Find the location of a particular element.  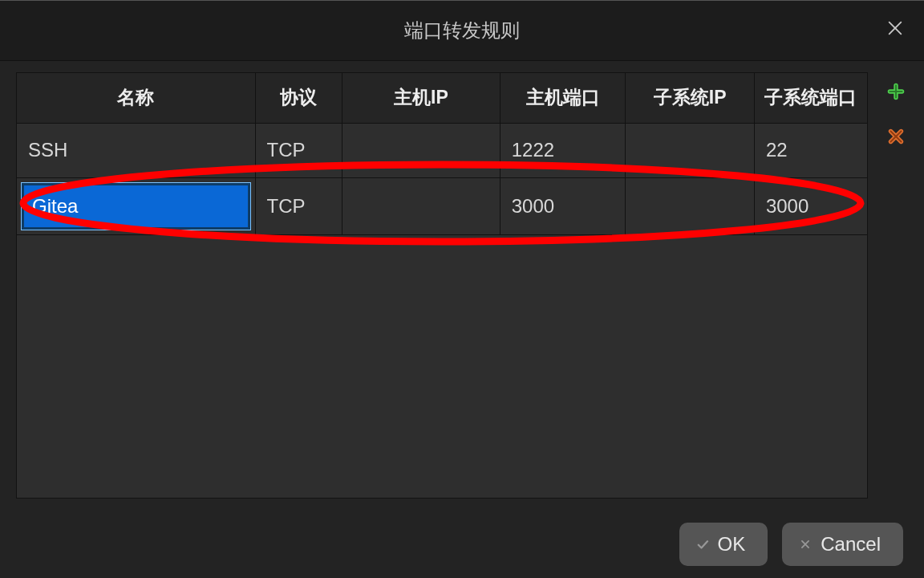

name-input is located at coordinates (136, 206).